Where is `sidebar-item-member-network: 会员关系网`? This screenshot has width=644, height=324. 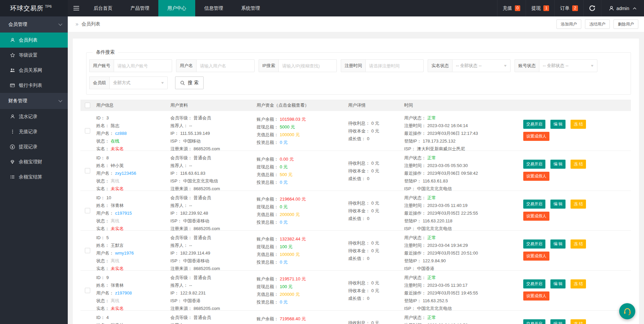 sidebar-item-member-network: 会员关系网 is located at coordinates (34, 70).